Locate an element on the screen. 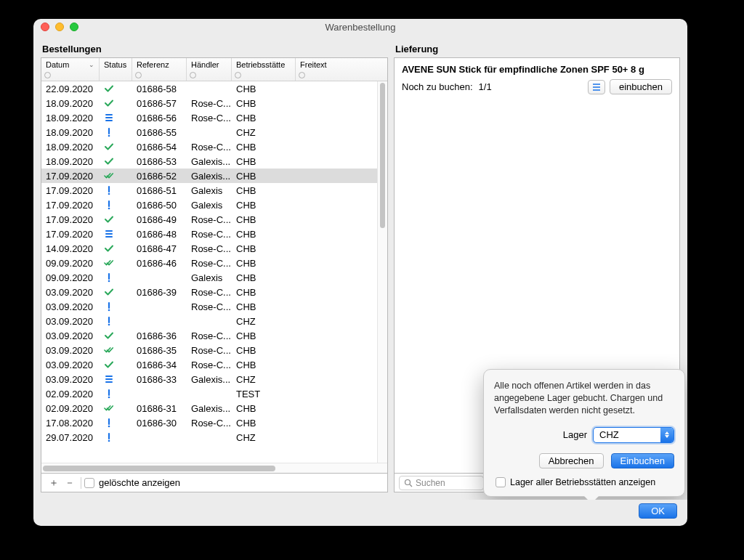  einbuchen-button: einbuchen is located at coordinates (641, 87).